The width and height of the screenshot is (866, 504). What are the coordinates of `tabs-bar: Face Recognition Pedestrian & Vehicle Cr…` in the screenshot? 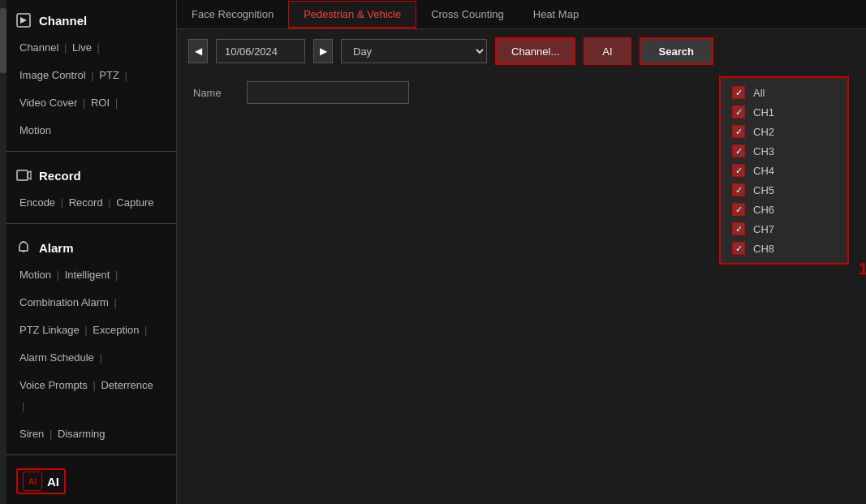 It's located at (521, 15).